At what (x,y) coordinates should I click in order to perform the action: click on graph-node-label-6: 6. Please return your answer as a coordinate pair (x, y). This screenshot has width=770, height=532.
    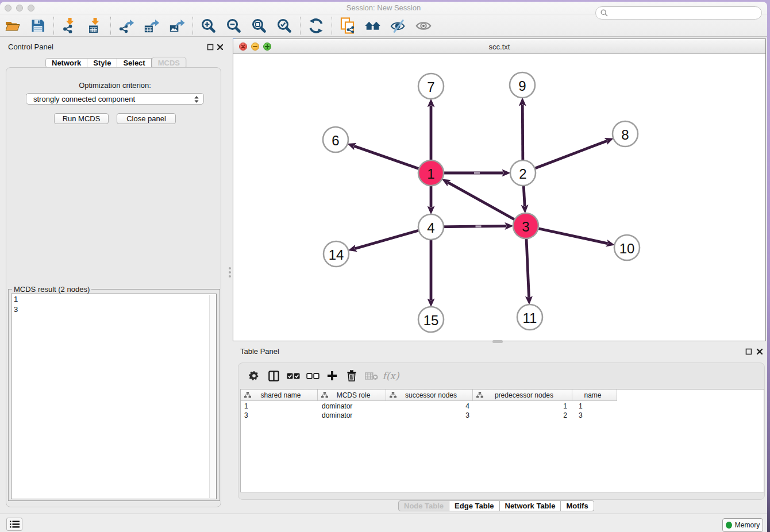
    Looking at the image, I should click on (336, 140).